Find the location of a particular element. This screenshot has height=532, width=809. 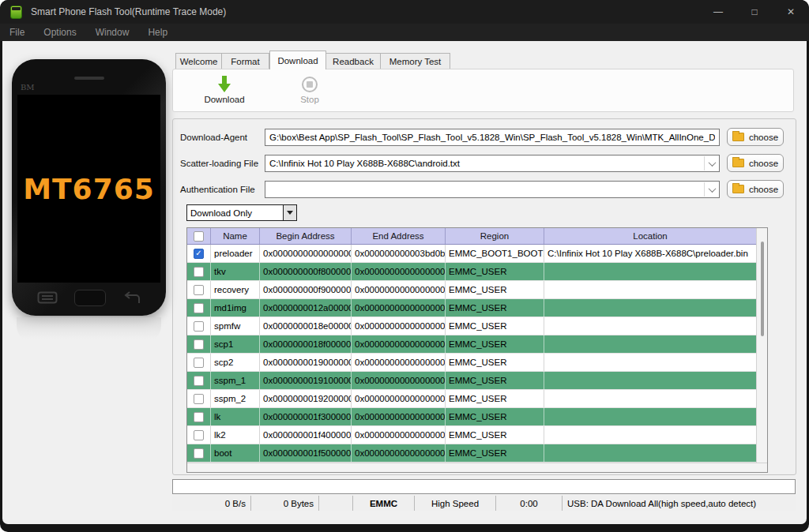

download-button-label: Download is located at coordinates (224, 99).